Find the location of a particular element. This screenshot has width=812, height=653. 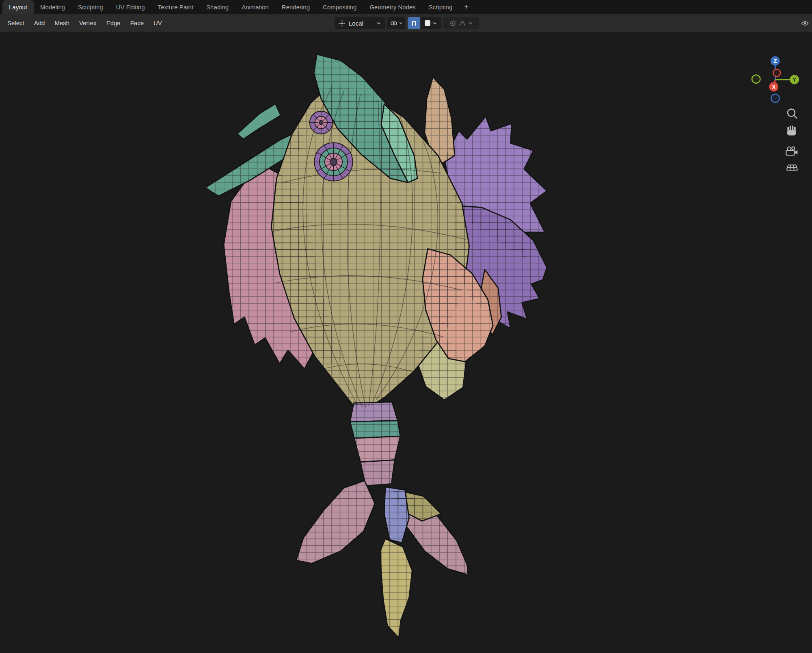

snapping-controls is located at coordinates (424, 23).